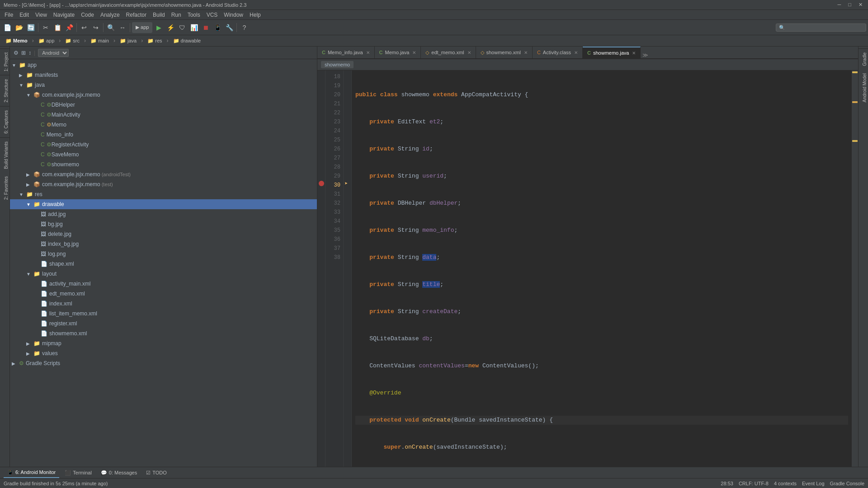 The image size is (868, 488). I want to click on left-build-variants-btn: Build Variants, so click(5, 155).